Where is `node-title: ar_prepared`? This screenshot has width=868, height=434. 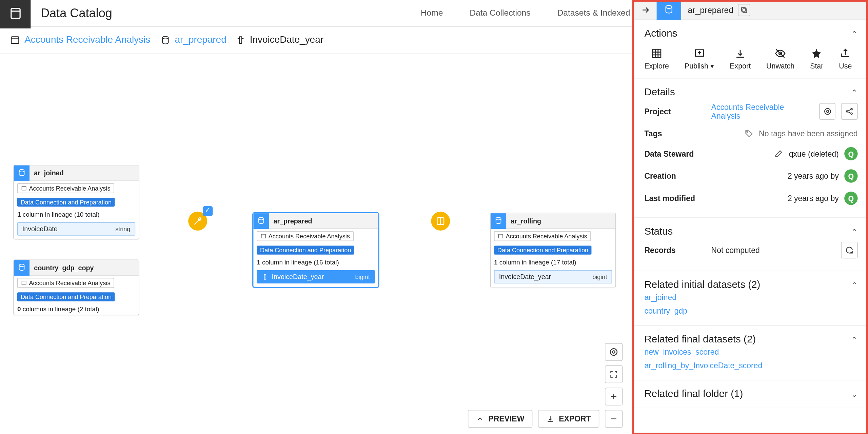 node-title: ar_prepared is located at coordinates (290, 221).